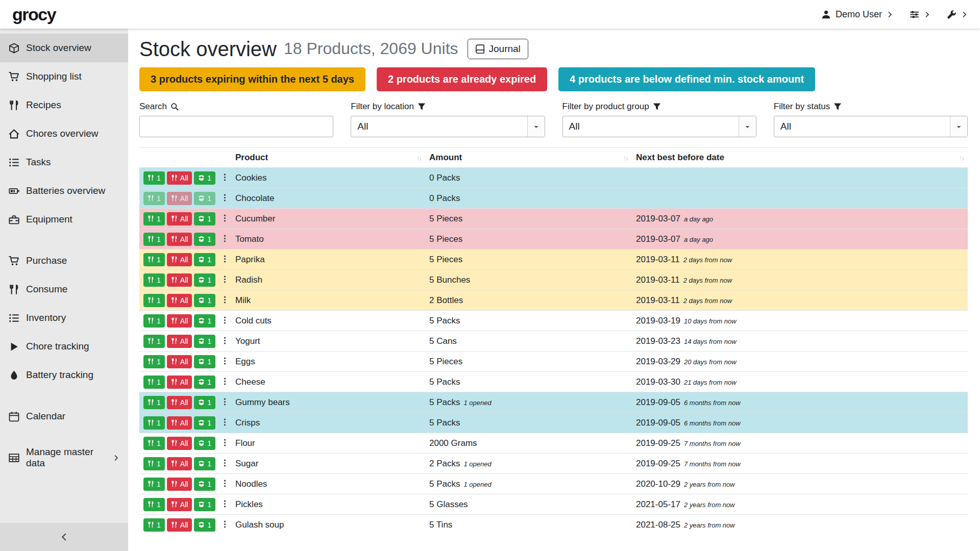  Describe the element at coordinates (958, 14) in the screenshot. I see `admin-menu` at that location.